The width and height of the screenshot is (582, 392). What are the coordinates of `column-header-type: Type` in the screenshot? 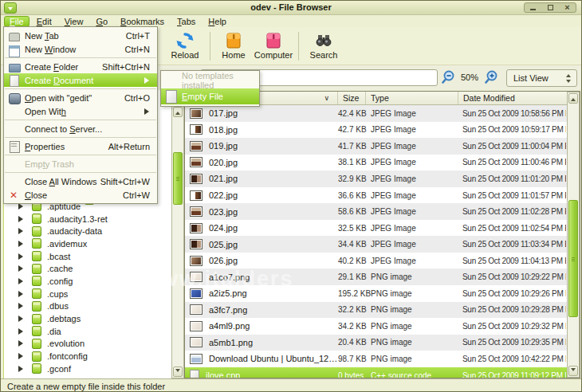 It's located at (412, 98).